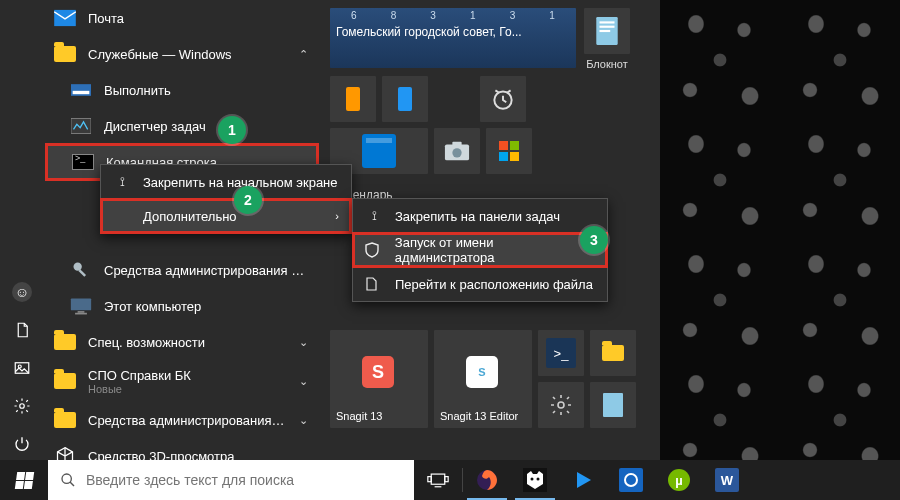 This screenshot has height=500, width=900. What do you see at coordinates (480, 250) in the screenshot?
I see `ctx-run-admin: Запуск от имени администратора` at bounding box center [480, 250].